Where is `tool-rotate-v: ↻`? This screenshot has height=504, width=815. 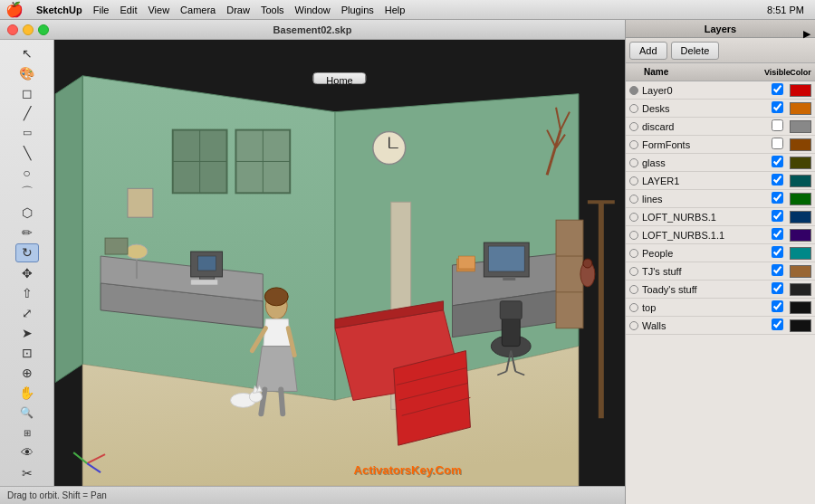 tool-rotate-v: ↻ is located at coordinates (27, 253).